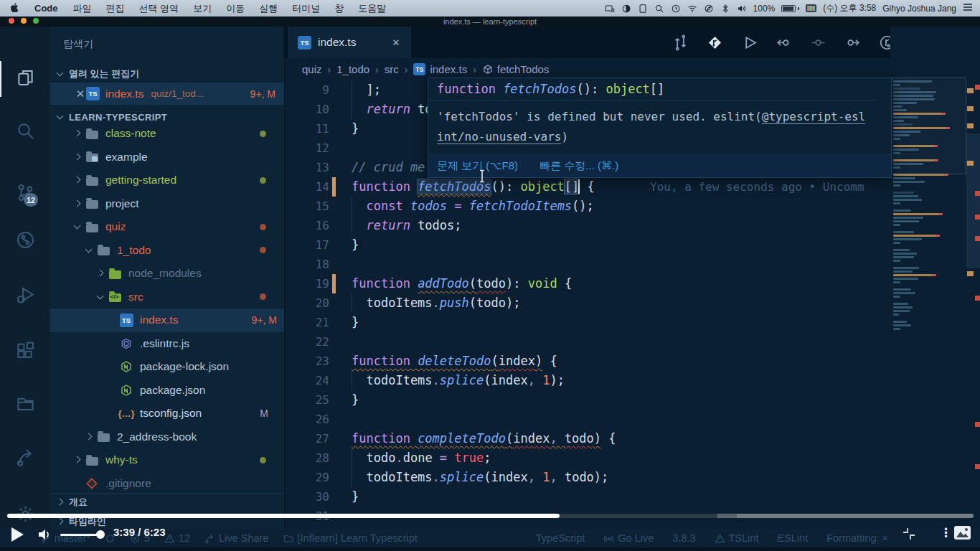  Describe the element at coordinates (26, 350) in the screenshot. I see `activity-extensions-icon` at that location.